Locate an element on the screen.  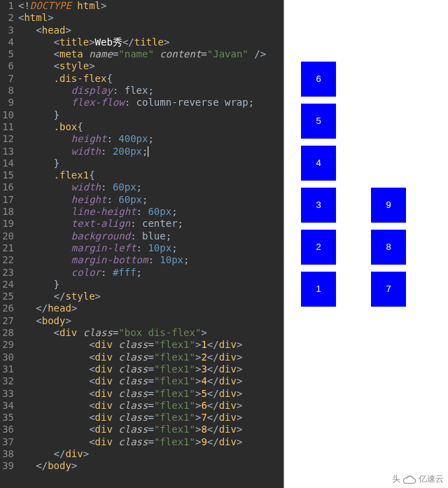
code-line: <title>Web秀</title> is located at coordinates (151, 42).